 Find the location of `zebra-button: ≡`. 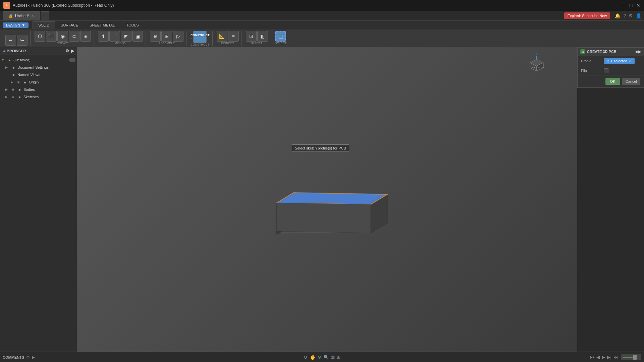

zebra-button: ≡ is located at coordinates (233, 36).